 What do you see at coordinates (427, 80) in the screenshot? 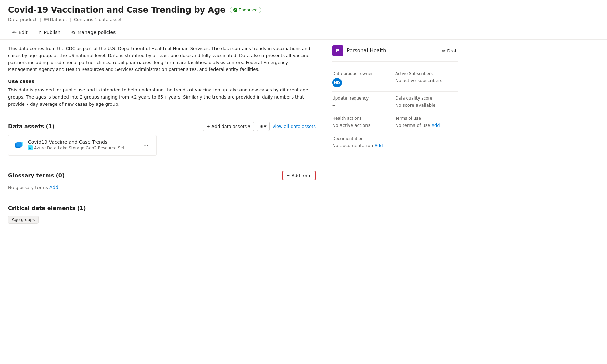
I see `subscribers-cell: Active Subscribers No active subscribers` at bounding box center [427, 80].